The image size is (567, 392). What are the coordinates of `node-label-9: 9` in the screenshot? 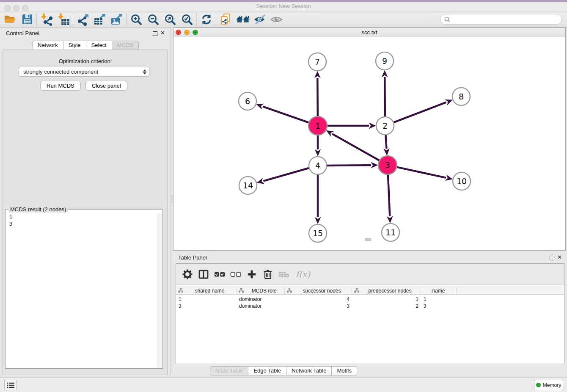 It's located at (385, 61).